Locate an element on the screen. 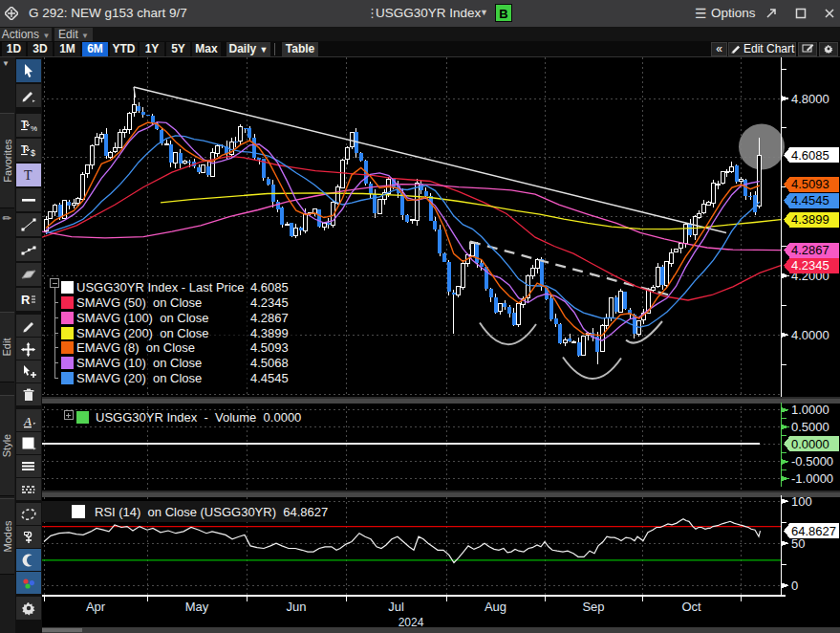 The width and height of the screenshot is (840, 633). svg-text: 1.0000 is located at coordinates (810, 409).